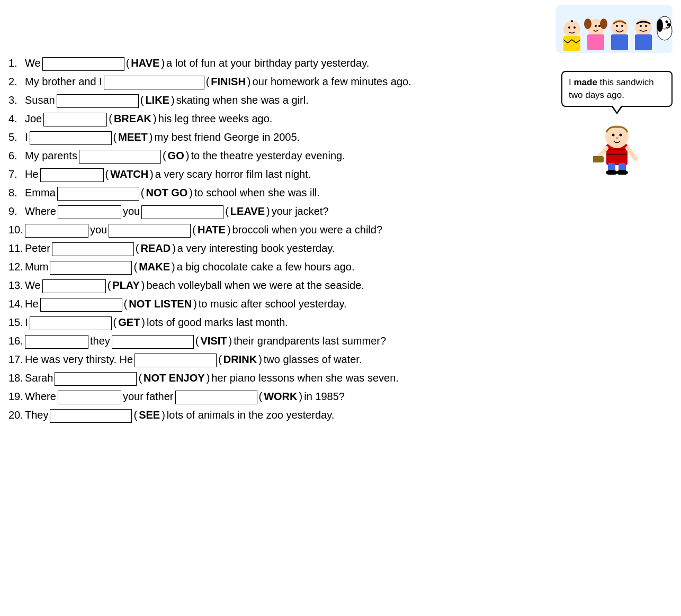  I want to click on ex4-input1, so click(75, 120).